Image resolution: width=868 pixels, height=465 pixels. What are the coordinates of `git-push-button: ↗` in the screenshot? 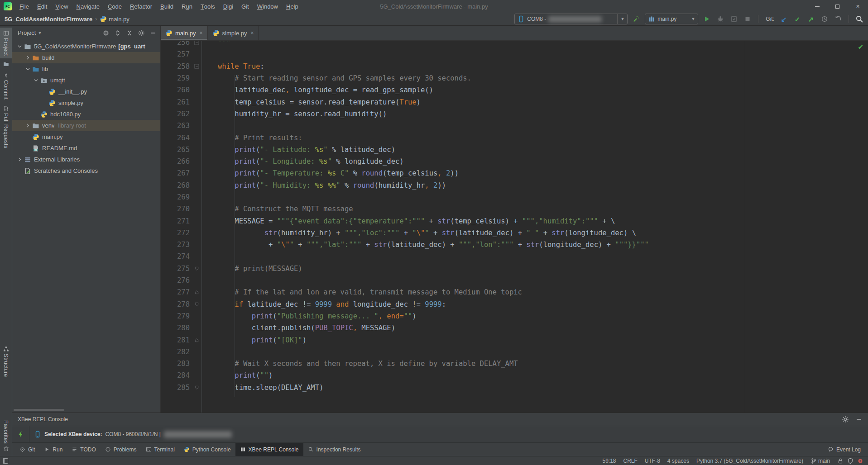 It's located at (811, 19).